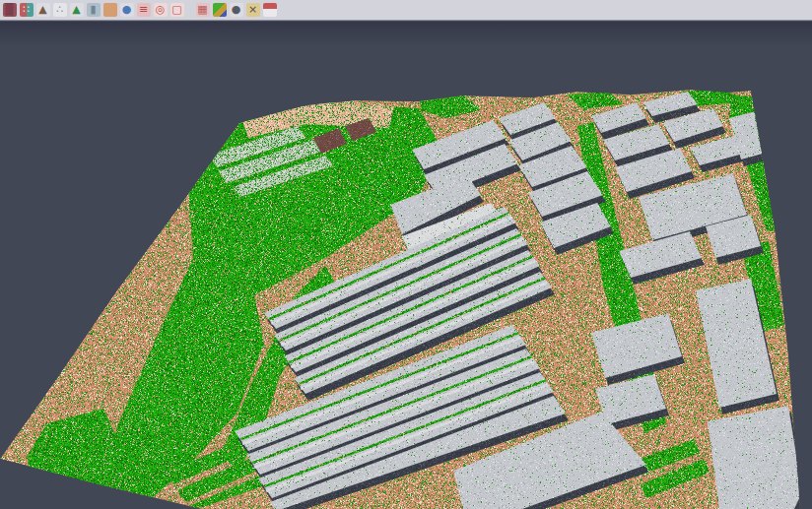 The image size is (812, 509). Describe the element at coordinates (252, 10) in the screenshot. I see `classify-cross-icon-button: ×` at that location.